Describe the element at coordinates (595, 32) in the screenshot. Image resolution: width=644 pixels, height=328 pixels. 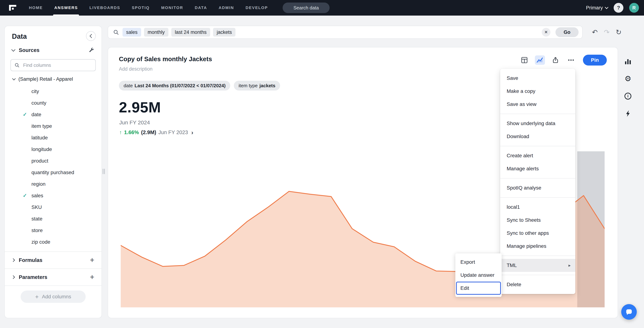
I see `undo-button: ↶` at that location.